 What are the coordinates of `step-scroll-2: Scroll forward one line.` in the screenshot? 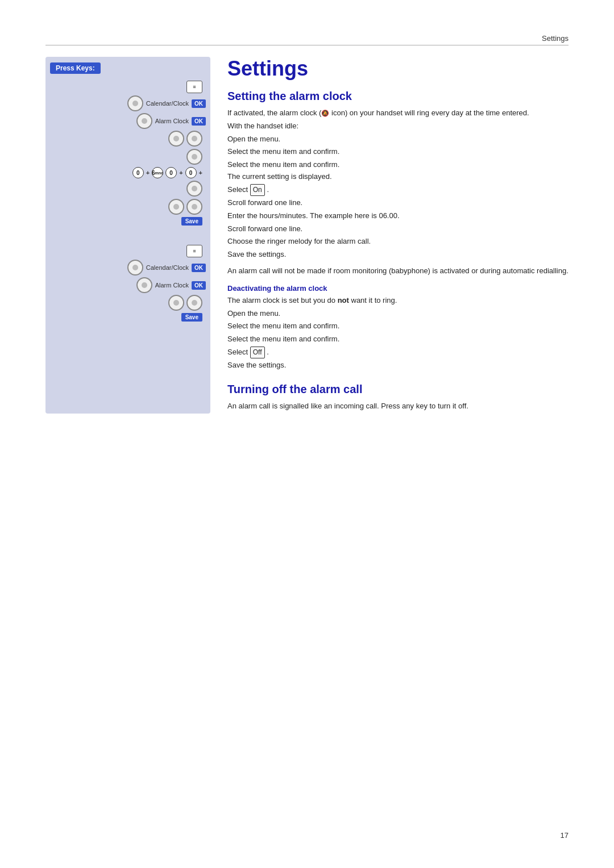 It's located at (398, 229).